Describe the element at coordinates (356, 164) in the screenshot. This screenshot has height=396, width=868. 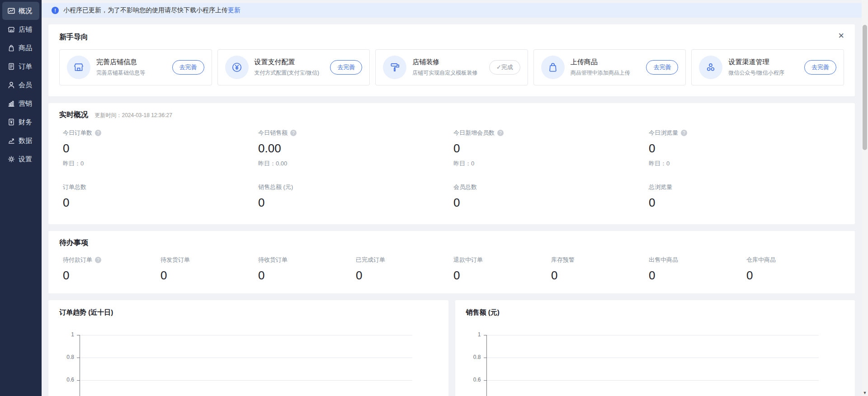
I see `stat-yesterday: 昨日：0.00` at that location.